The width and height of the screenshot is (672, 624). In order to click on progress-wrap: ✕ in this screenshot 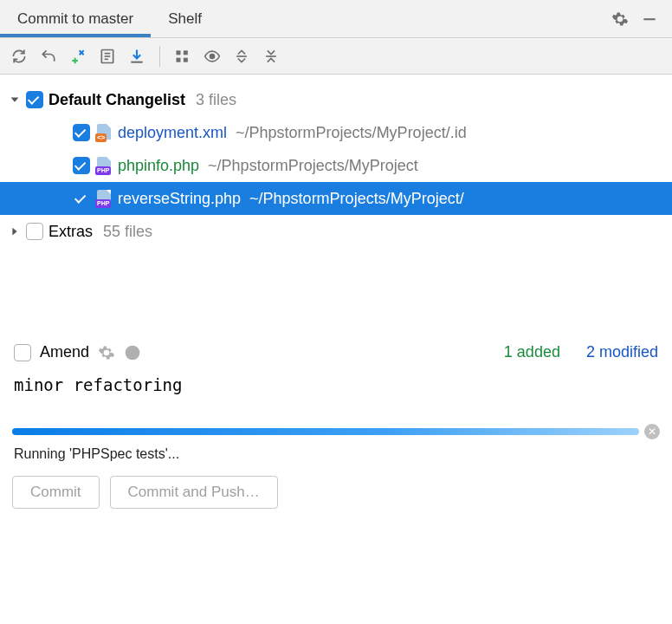, I will do `click(336, 431)`.